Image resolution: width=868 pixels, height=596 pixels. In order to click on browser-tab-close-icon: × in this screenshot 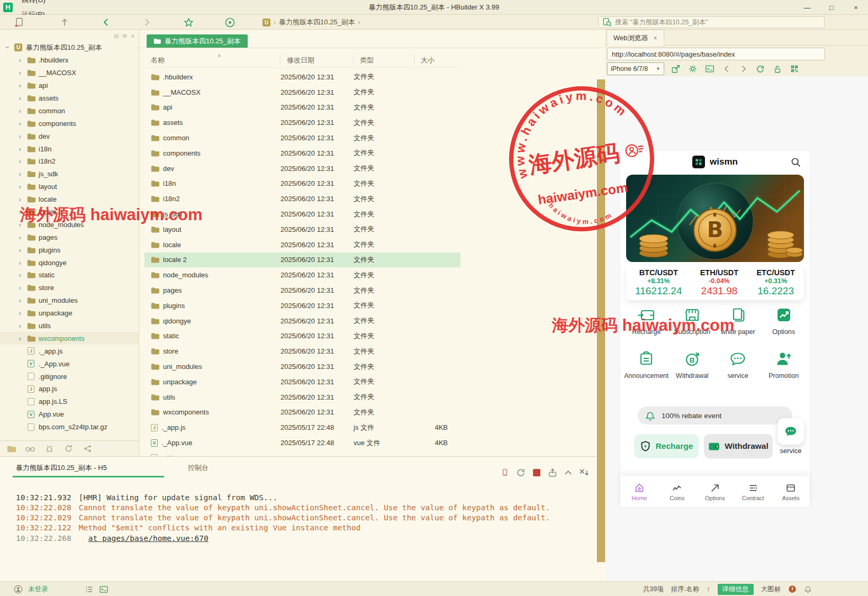, I will do `click(655, 38)`.